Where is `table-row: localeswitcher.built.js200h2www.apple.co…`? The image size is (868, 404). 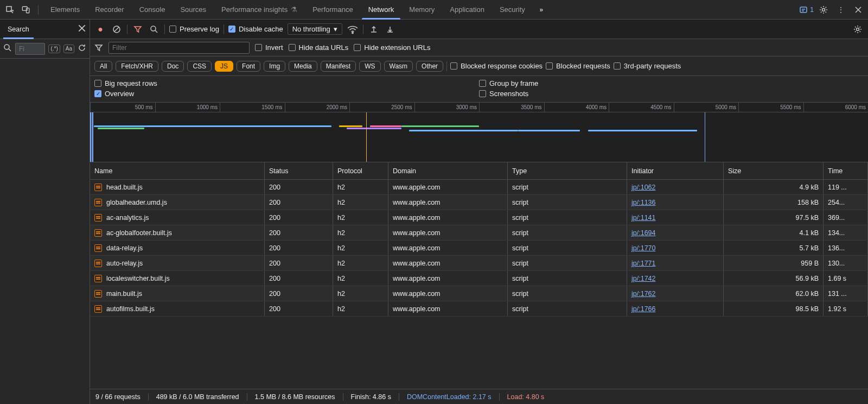
table-row: localeswitcher.built.js200h2www.apple.co… is located at coordinates (479, 279).